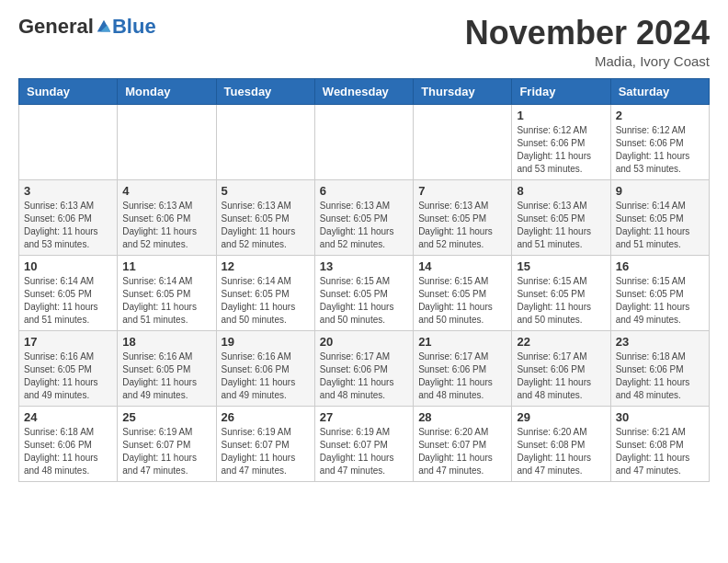  What do you see at coordinates (660, 452) in the screenshot?
I see `day-info: Sunrise: 6:21 AM Sunset: 6:08 PM Dayligh…` at bounding box center [660, 452].